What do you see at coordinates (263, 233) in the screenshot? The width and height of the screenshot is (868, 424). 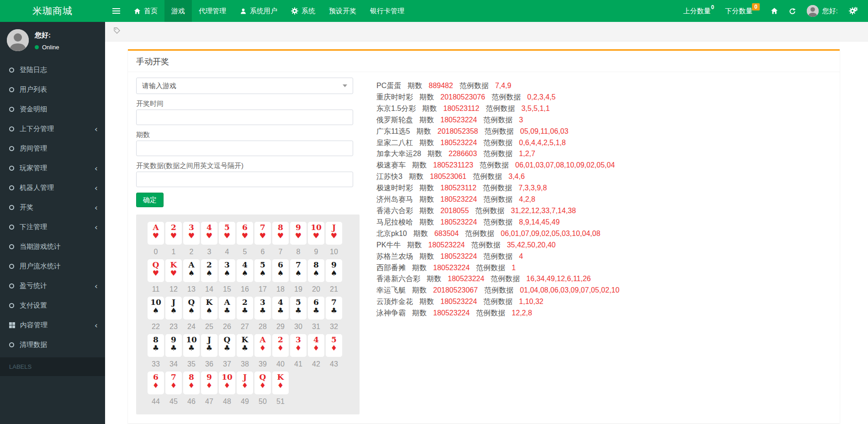 I see `playing-card: 7♥` at bounding box center [263, 233].